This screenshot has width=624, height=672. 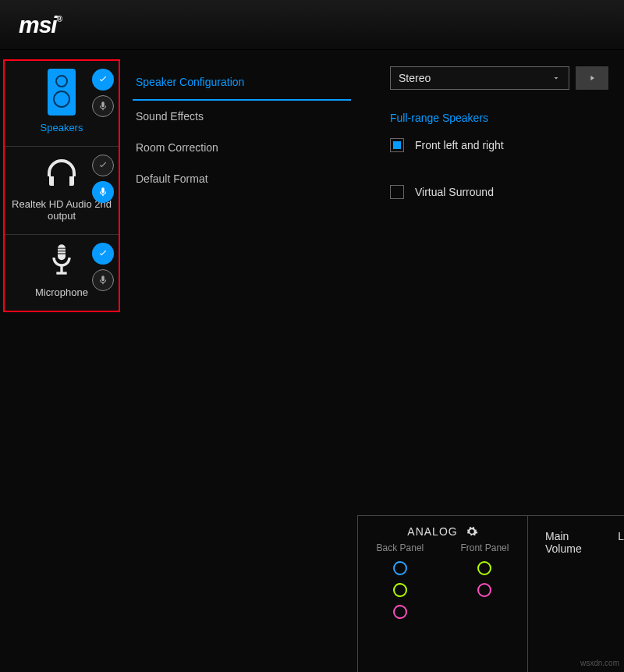 What do you see at coordinates (491, 593) in the screenshot?
I see `bottom-panel: ANALOG Back Panel Front Panel Main Volum…` at bounding box center [491, 593].